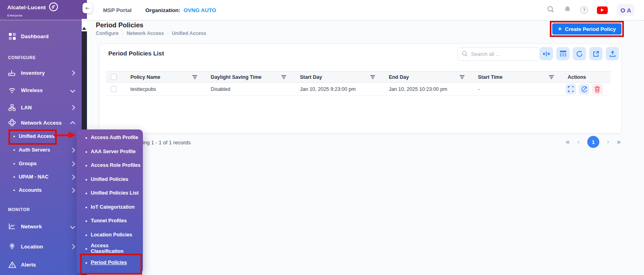 This screenshot has height=275, width=644. Describe the element at coordinates (571, 89) in the screenshot. I see `expand-row-button` at that location.